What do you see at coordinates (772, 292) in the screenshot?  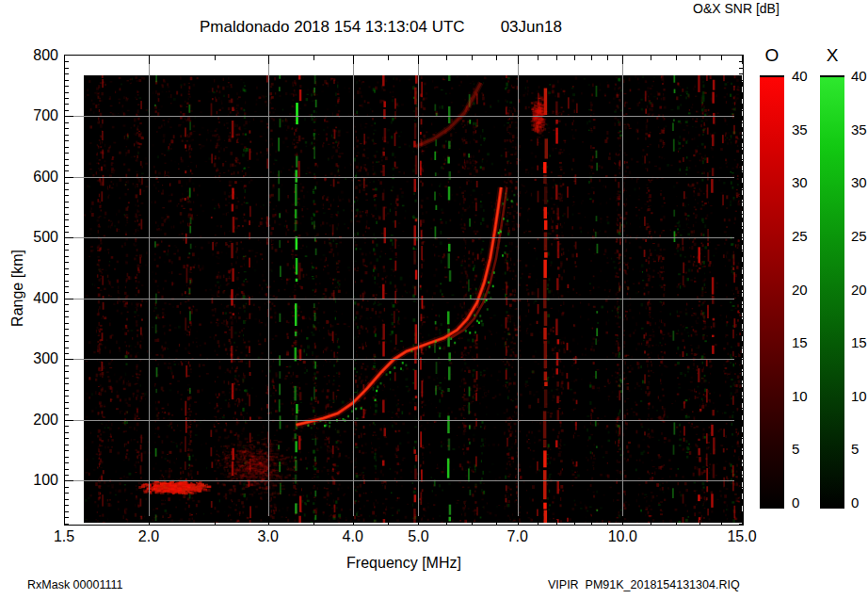 I see `o-mode-colorbar` at bounding box center [772, 292].